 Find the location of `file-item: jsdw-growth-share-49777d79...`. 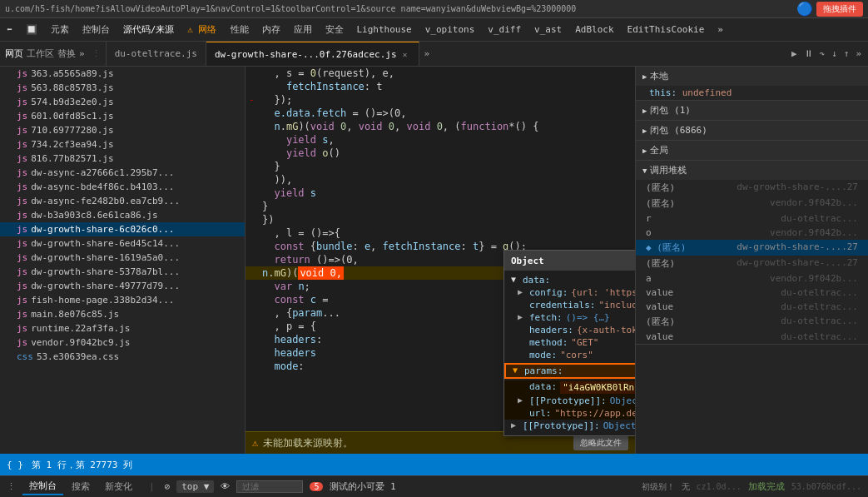

file-item: jsdw-growth-share-49777d79... is located at coordinates (122, 286).